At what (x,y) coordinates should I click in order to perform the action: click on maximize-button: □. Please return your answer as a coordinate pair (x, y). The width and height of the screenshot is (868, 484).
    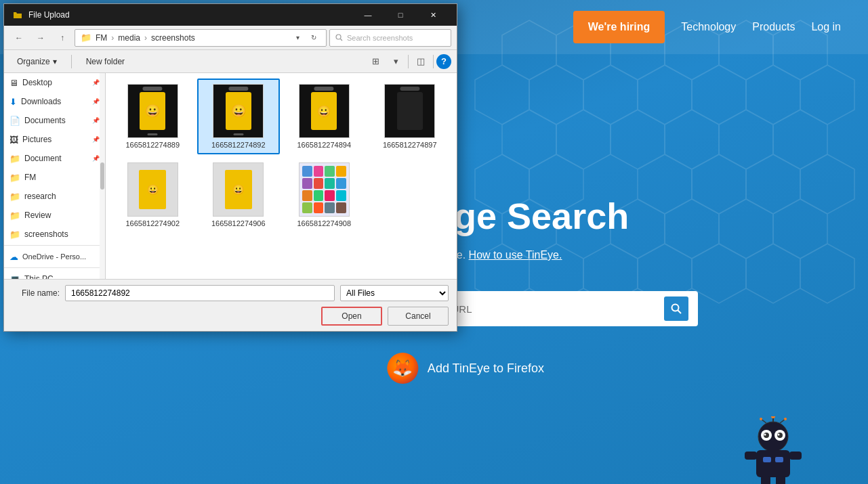
    Looking at the image, I should click on (400, 15).